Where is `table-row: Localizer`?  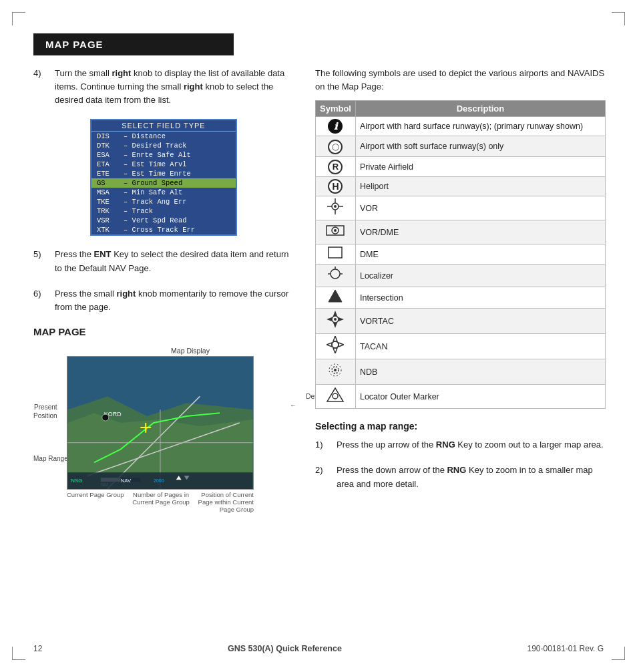
table-row: Localizer is located at coordinates (461, 276).